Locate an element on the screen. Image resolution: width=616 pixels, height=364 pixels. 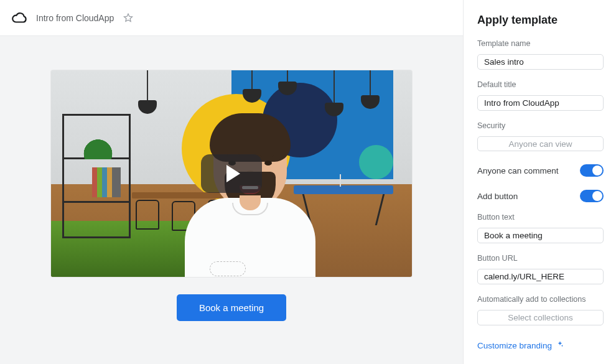
favorite-star-icon is located at coordinates (128, 18).